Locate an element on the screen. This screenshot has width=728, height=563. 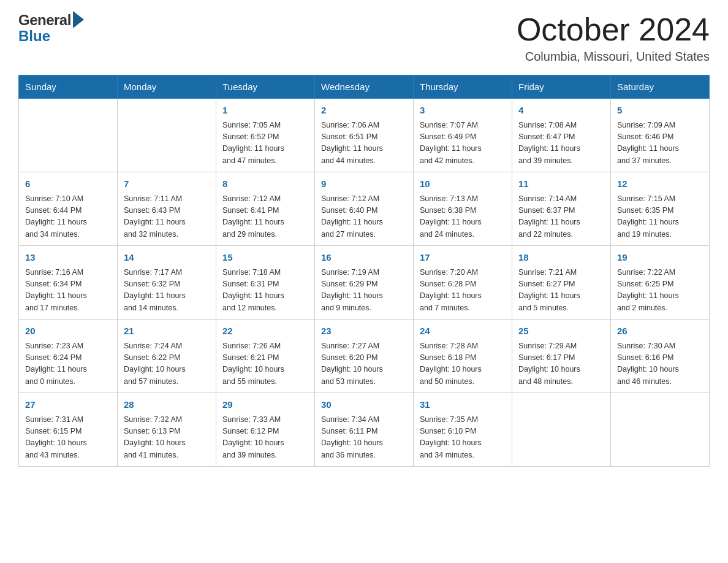
day-content: Sunrise: 7:28 AM Sunset: 6:18 PM Dayligh… is located at coordinates (463, 364).